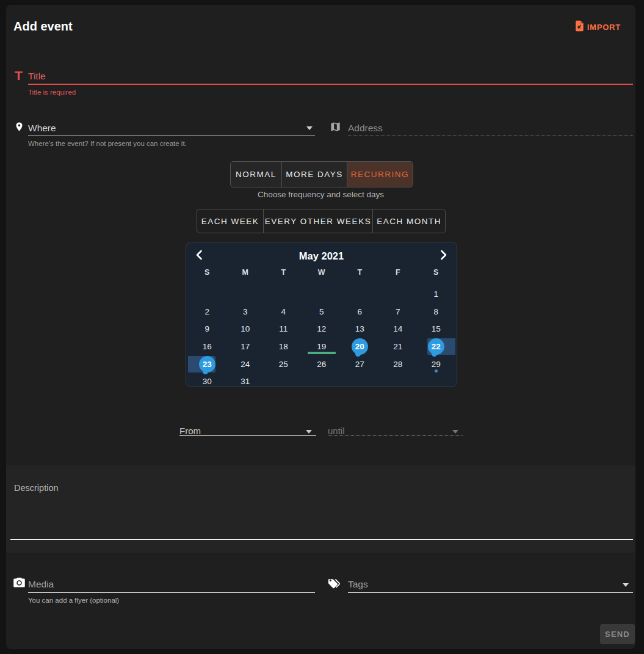  I want to click on calendar-day-21: 21, so click(398, 347).